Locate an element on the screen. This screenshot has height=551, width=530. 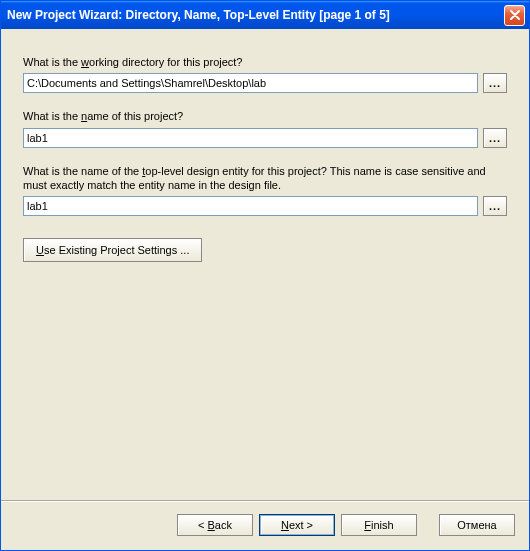
top-level-input is located at coordinates (250, 206).